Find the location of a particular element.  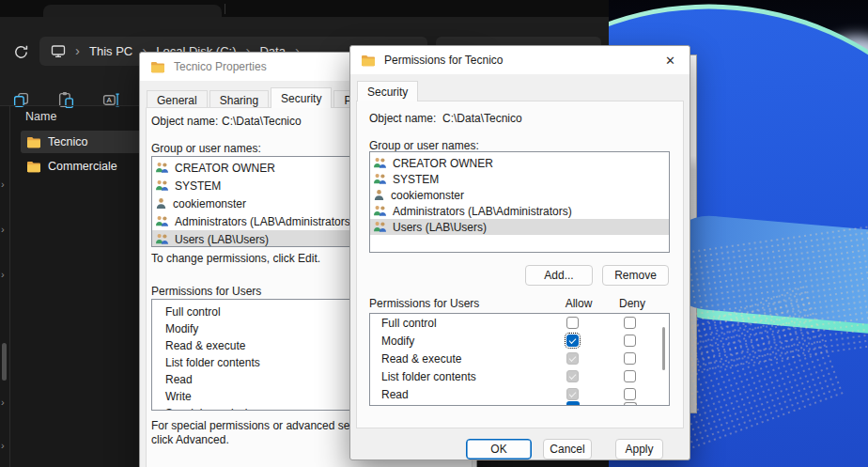

permission-row-list-folder: List folder contents is located at coordinates (519, 376).